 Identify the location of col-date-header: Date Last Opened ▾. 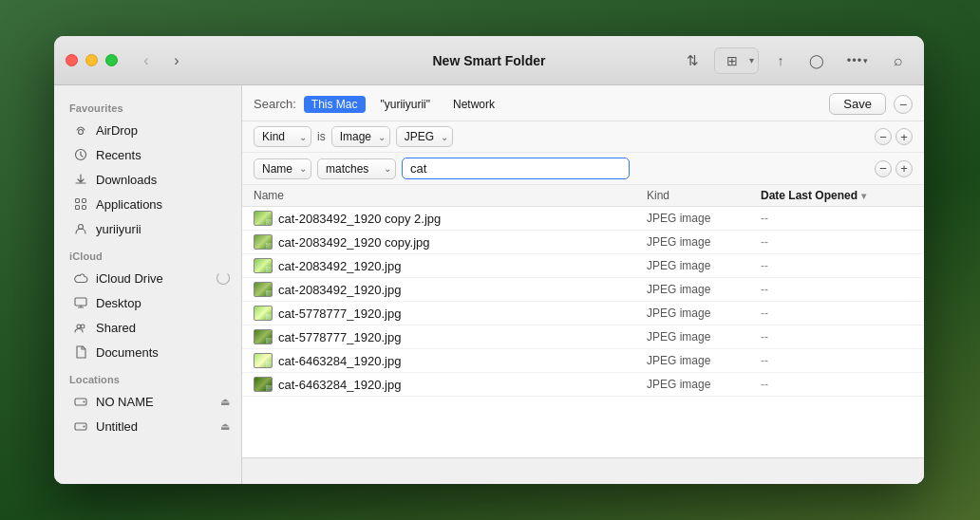
(837, 195).